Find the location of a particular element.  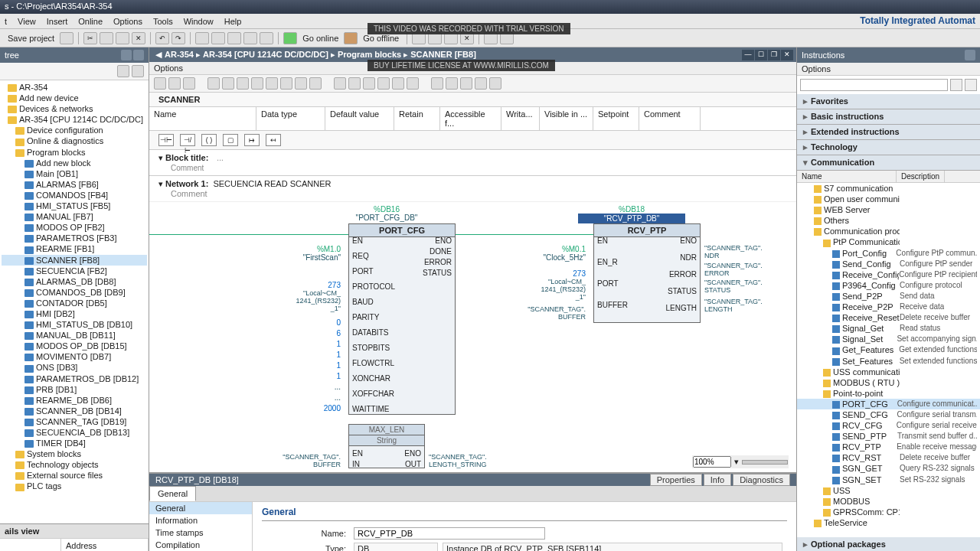

inspector-tab: Properties is located at coordinates (676, 480).